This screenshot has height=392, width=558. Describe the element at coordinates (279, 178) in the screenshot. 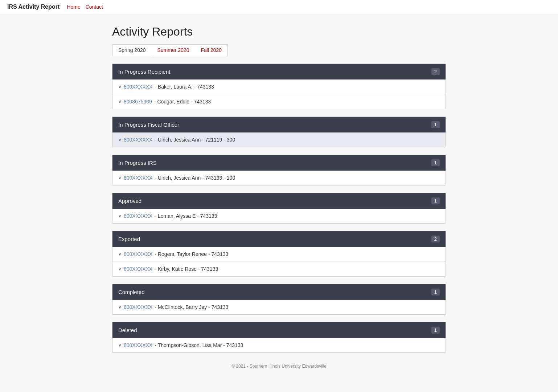

I see `list-item: ∨ 800XXXXXX - Ulrich, Jessica Ann - 7431…` at that location.